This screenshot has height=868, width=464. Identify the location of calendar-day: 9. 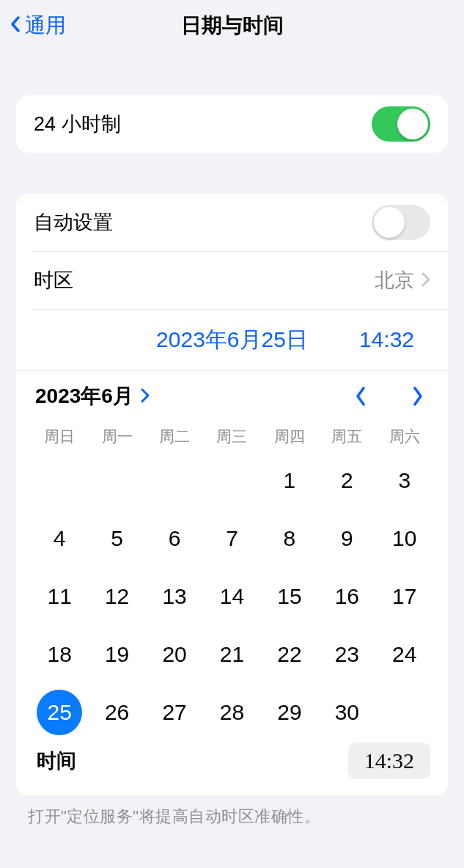
(347, 539).